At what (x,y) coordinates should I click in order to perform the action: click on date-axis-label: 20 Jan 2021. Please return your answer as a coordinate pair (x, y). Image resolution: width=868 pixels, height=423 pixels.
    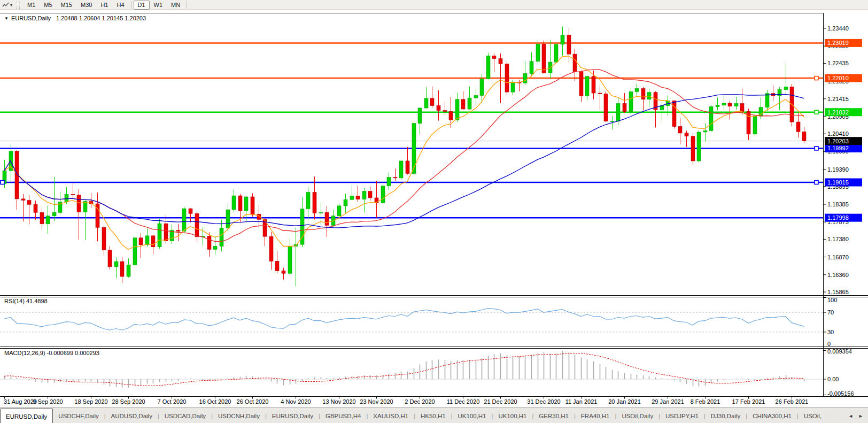
    Looking at the image, I should click on (624, 402).